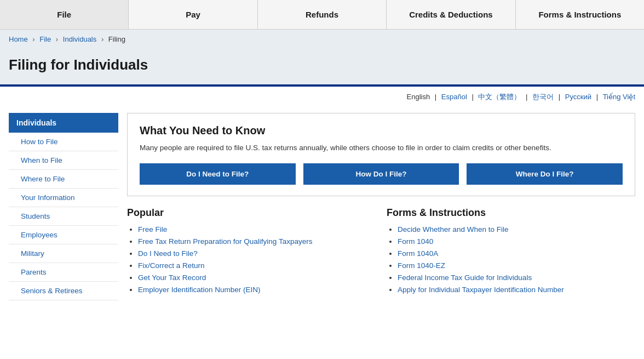 This screenshot has height=359, width=644. I want to click on page-header: Filing for Individuals, so click(322, 67).